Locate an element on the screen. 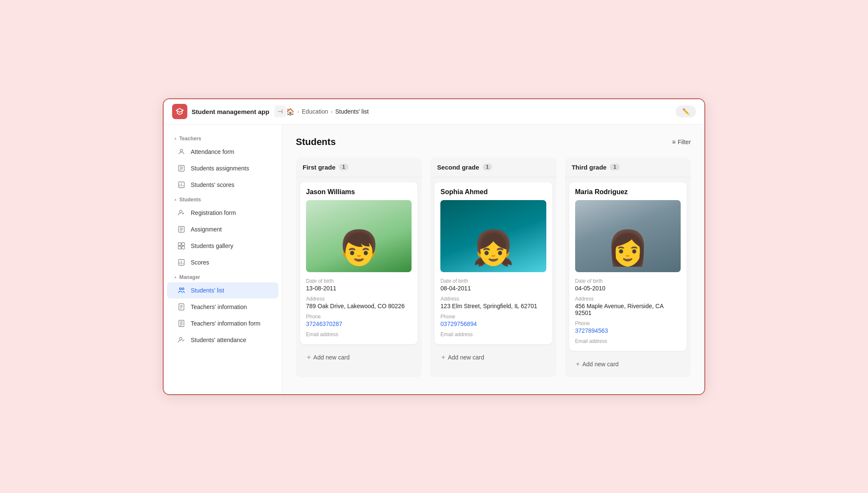 This screenshot has width=868, height=493. student-name-jason: Jason Williams is located at coordinates (359, 192).